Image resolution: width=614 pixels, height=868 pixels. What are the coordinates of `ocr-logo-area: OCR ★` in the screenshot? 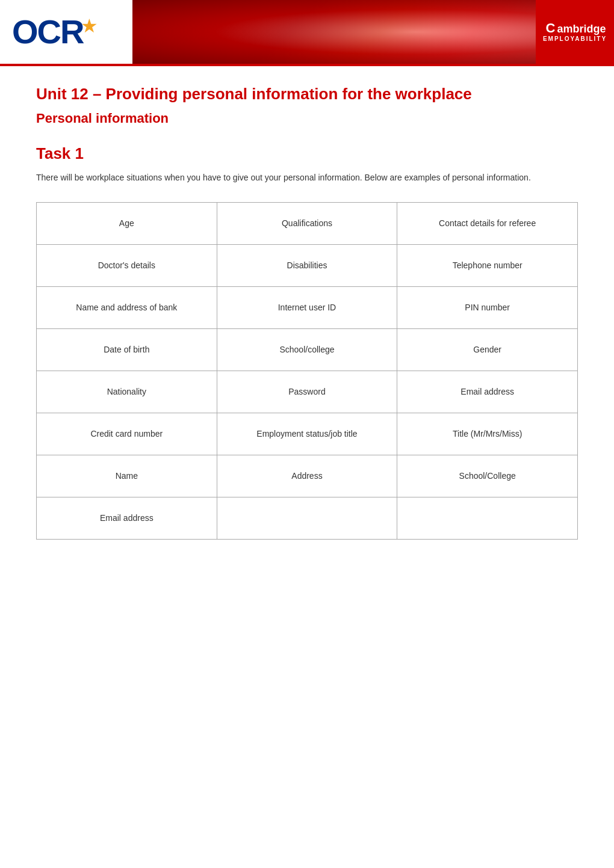 It's located at (66, 32).